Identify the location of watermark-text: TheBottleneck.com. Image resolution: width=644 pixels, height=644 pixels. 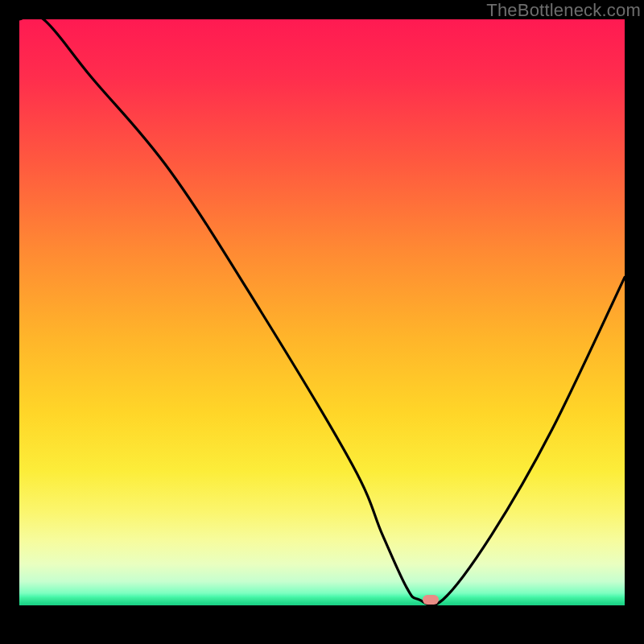
(564, 10).